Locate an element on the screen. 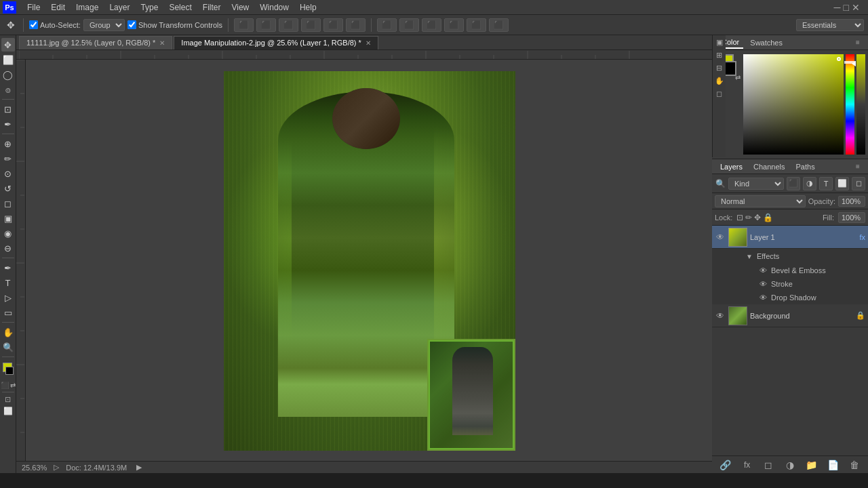 The width and height of the screenshot is (868, 488). layers-kind-select: Kind is located at coordinates (756, 184).